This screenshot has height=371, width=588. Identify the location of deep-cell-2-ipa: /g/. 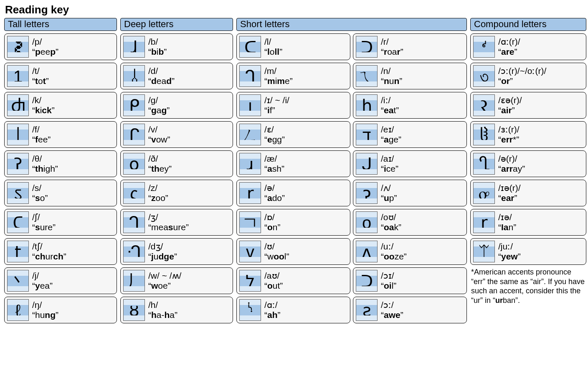
(159, 100).